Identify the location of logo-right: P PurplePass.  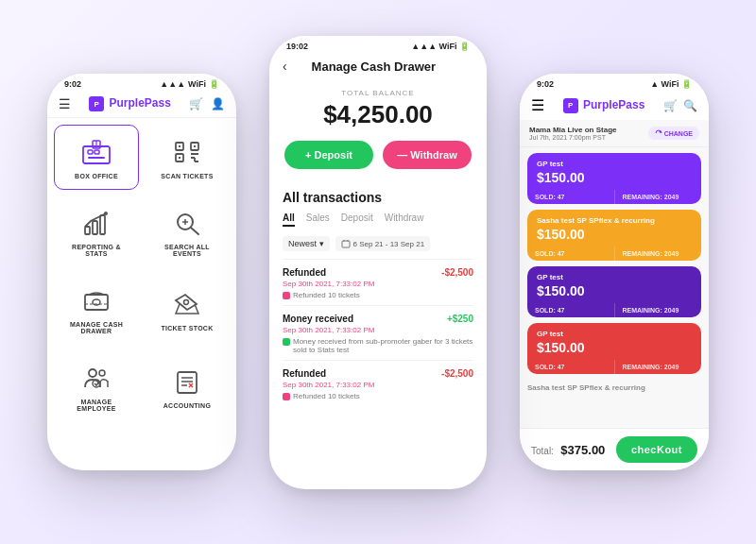
(605, 106).